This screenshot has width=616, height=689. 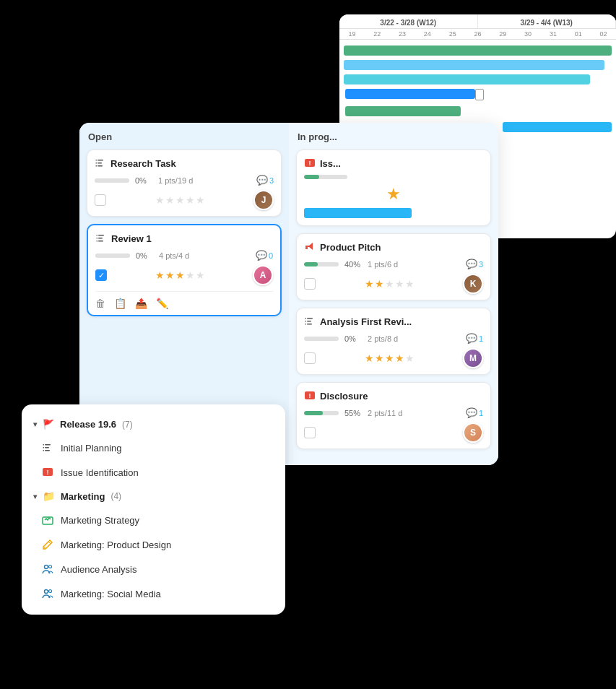 What do you see at coordinates (153, 496) in the screenshot?
I see `marketing-section-header: ▾ 📁 Marketing (4)` at bounding box center [153, 496].